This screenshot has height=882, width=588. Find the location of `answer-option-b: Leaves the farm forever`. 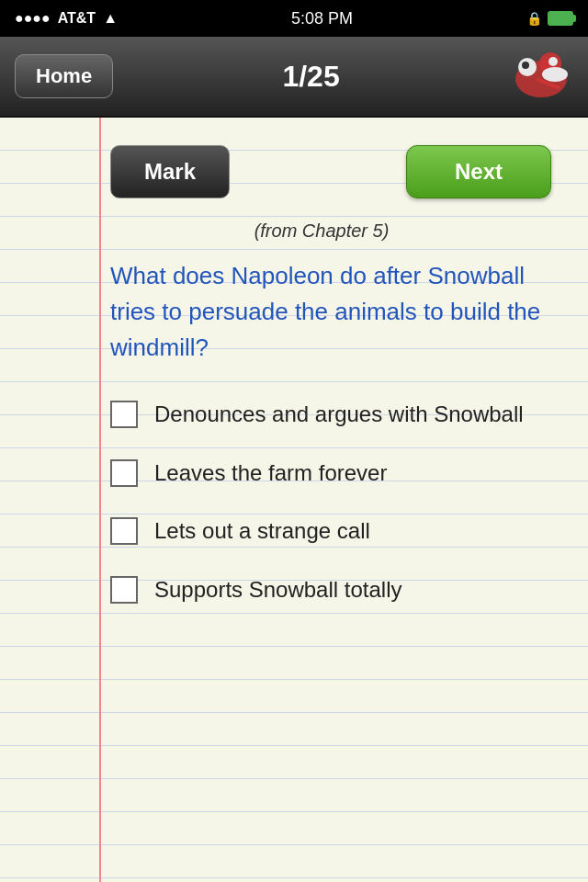

answer-option-b: Leaves the farm forever is located at coordinates (335, 473).